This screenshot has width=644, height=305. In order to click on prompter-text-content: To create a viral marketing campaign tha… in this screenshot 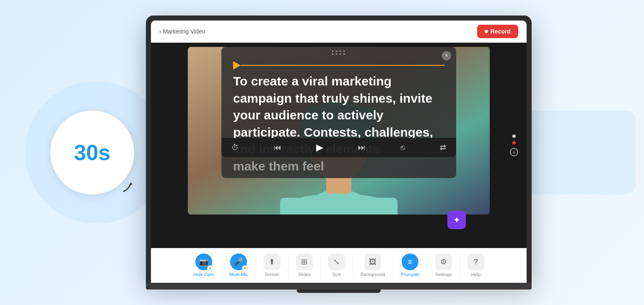, I will do `click(339, 124)`.